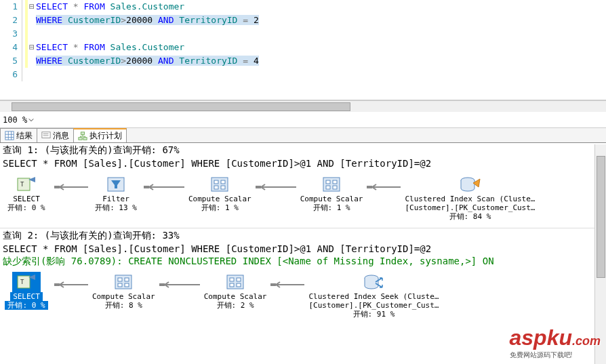 The image size is (606, 364). What do you see at coordinates (373, 296) in the screenshot?
I see `plan-node-index-seek: Clustered Index Seek (Cluste…[Customer].…` at bounding box center [373, 296].